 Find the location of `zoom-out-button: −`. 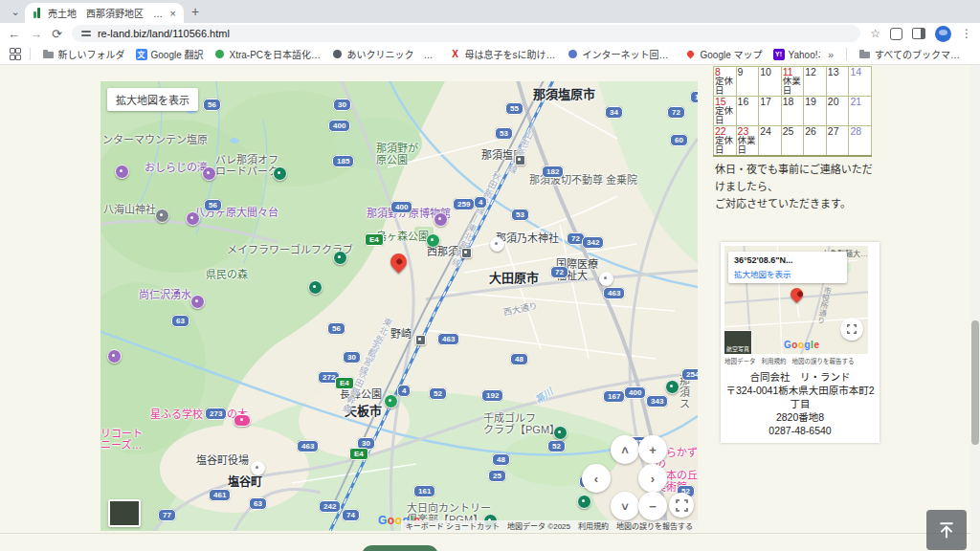

zoom-out-button: − is located at coordinates (653, 506).